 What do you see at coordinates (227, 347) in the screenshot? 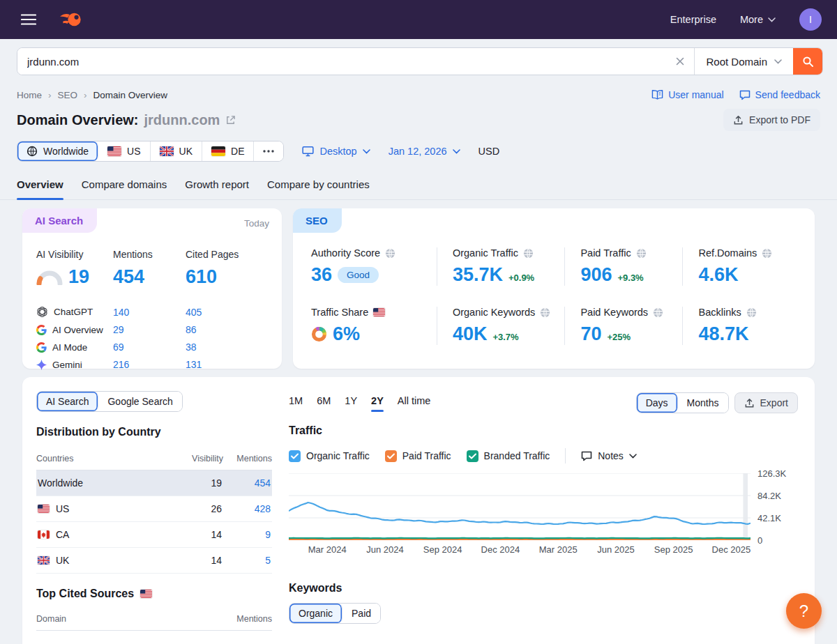
I see `ai-mode-cited: 38` at bounding box center [227, 347].